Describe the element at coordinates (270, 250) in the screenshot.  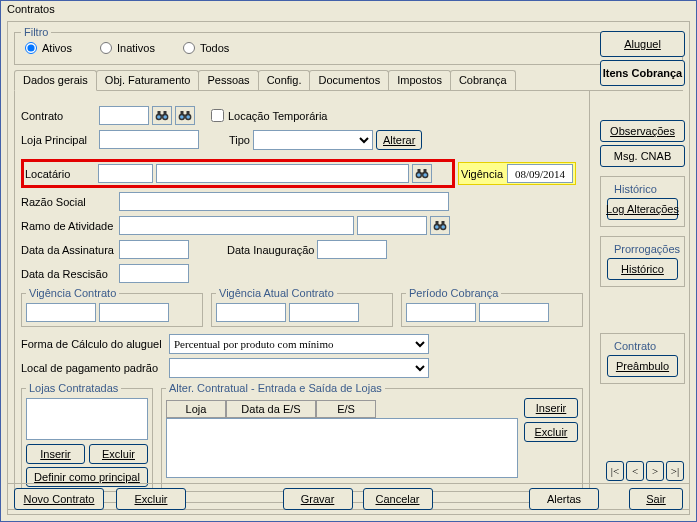
I see `label-data-inauguracao: Data Inauguração` at that location.